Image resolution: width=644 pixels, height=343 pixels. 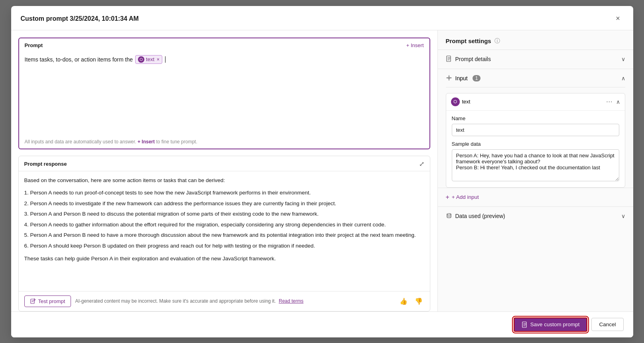 I want to click on prompt-details-left: Prompt details, so click(x=468, y=59).